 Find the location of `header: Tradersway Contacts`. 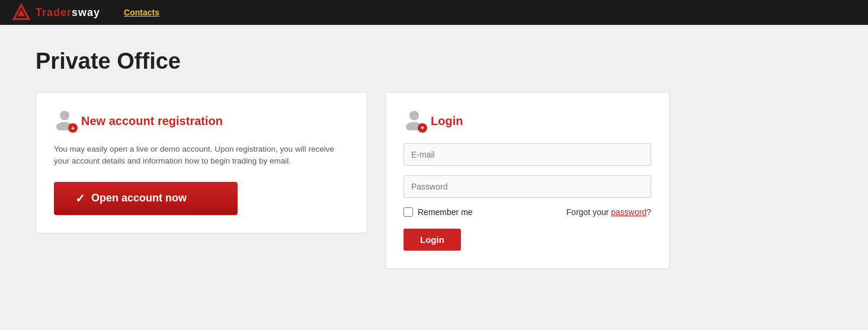

header: Tradersway Contacts is located at coordinates (434, 12).